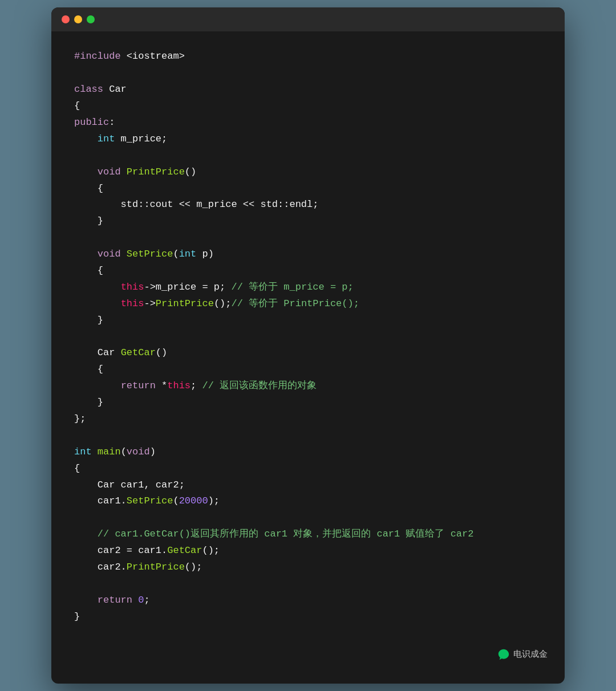 This screenshot has height=691, width=616. Describe the element at coordinates (308, 304) in the screenshot. I see `code-line-13: this->PrintPrice();// 等价于 PrintPrice();` at that location.